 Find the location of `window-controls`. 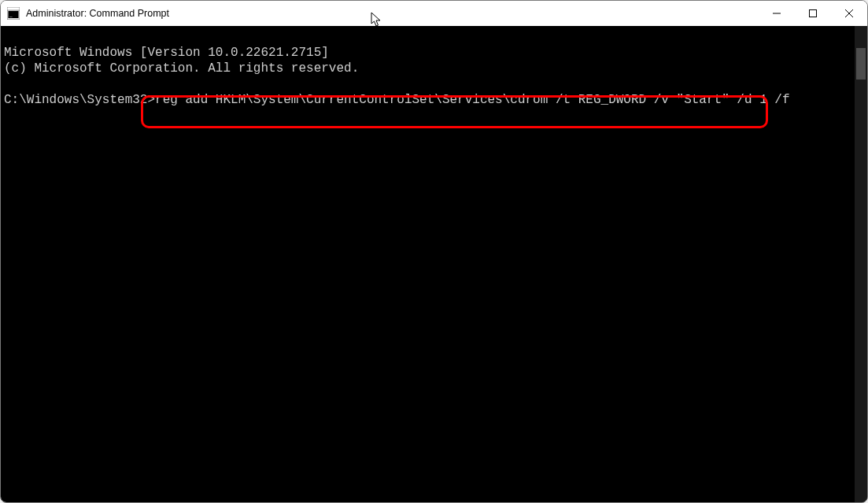

window-controls is located at coordinates (813, 13).